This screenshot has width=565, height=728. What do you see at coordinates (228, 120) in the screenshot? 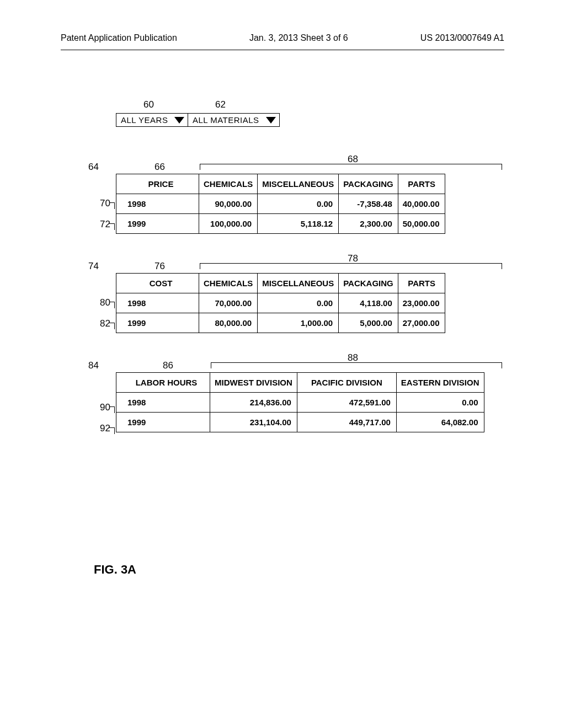
I see `dropdown-materials-label: ALL MATERIALS` at bounding box center [228, 120].